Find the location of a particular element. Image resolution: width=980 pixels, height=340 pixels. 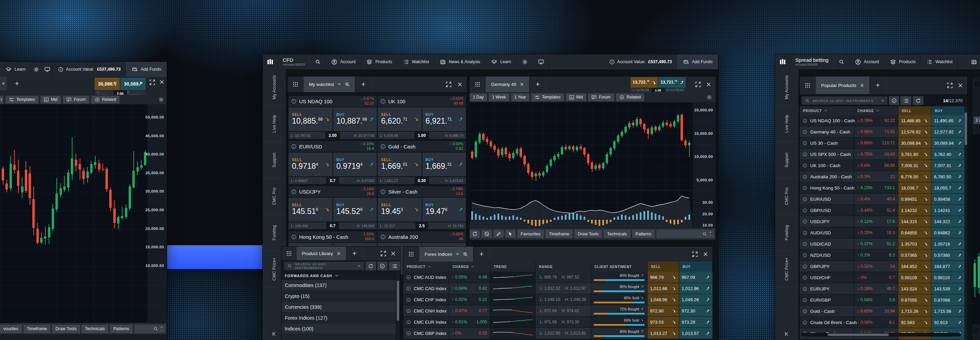

toolbar-templates: Templates is located at coordinates (548, 97).